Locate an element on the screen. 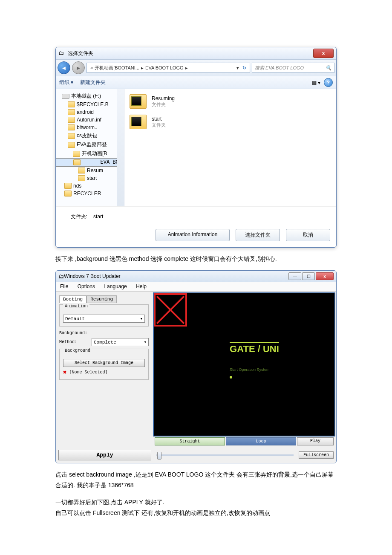 This screenshot has height=555, width=392. tab-booting: Booting is located at coordinates (73, 299).